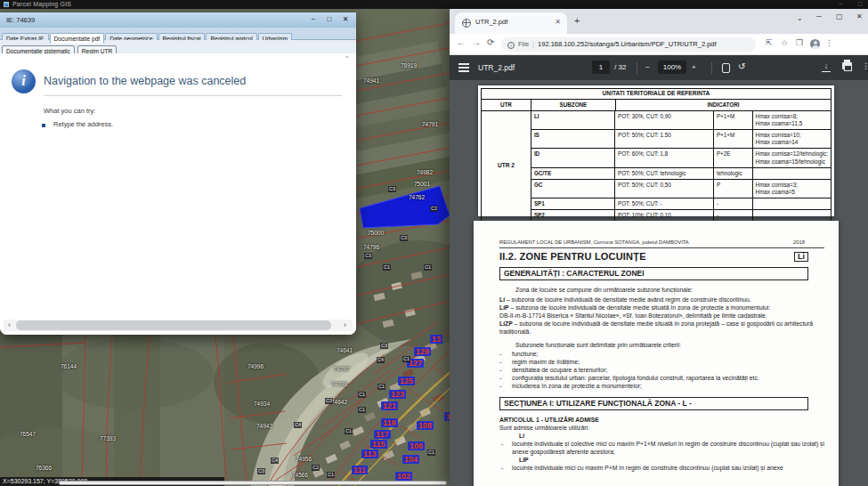 The width and height of the screenshot is (868, 486). Describe the element at coordinates (671, 459) in the screenshot. I see `utilizare-label: LiP` at that location.